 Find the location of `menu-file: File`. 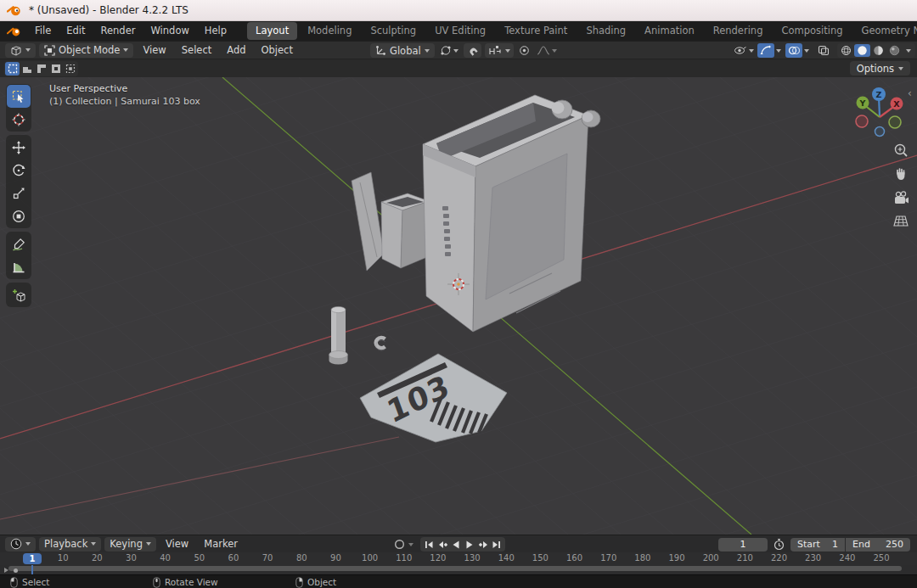

menu-file: File is located at coordinates (42, 31).